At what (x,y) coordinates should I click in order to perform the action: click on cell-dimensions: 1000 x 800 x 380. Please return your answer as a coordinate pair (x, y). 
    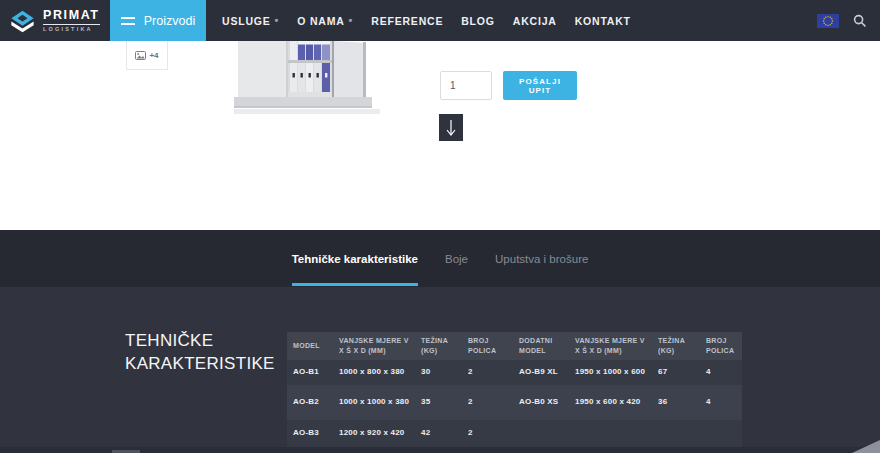
    Looking at the image, I should click on (374, 372).